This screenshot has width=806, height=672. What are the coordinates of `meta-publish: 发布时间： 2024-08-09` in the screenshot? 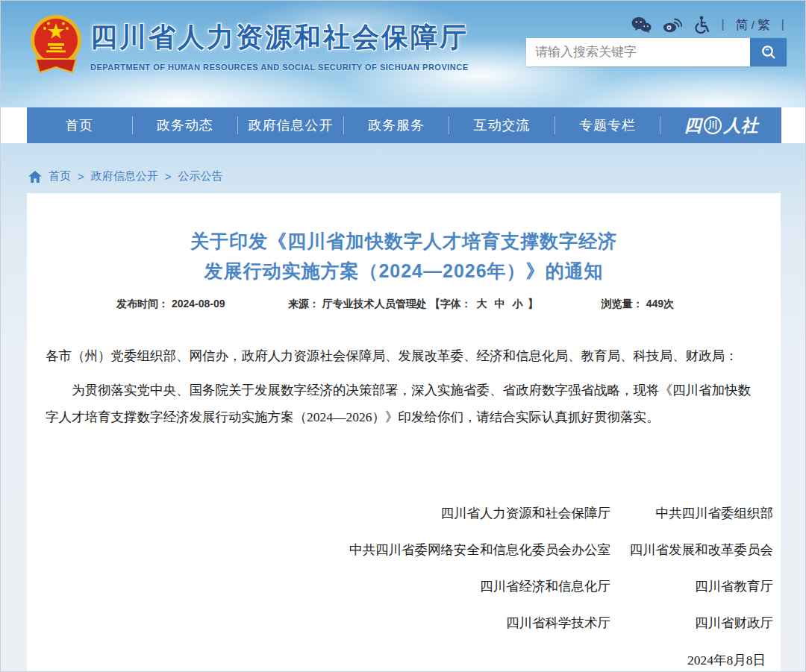 It's located at (171, 304).